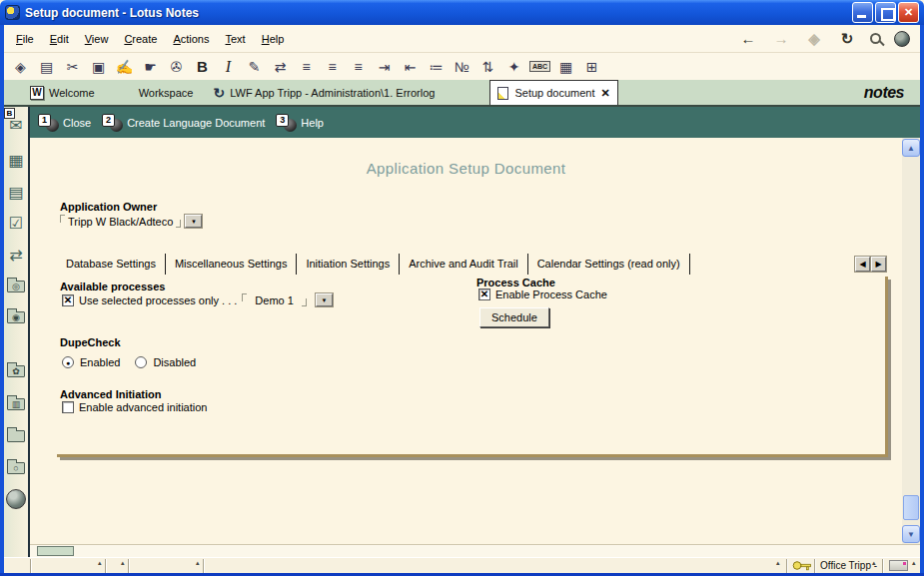 The height and width of the screenshot is (576, 924). Describe the element at coordinates (539, 67) in the screenshot. I see `spell-check-icon: ABC` at that location.